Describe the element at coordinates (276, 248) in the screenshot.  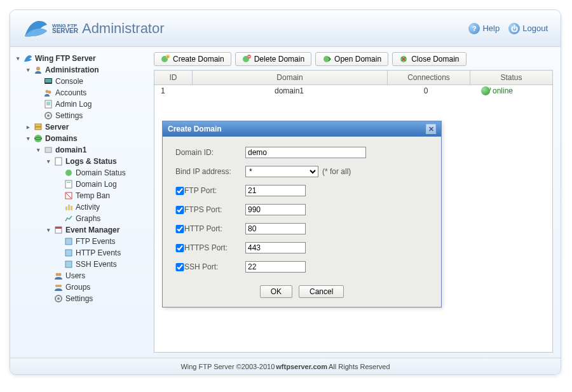
I see `https-port-input` at that location.